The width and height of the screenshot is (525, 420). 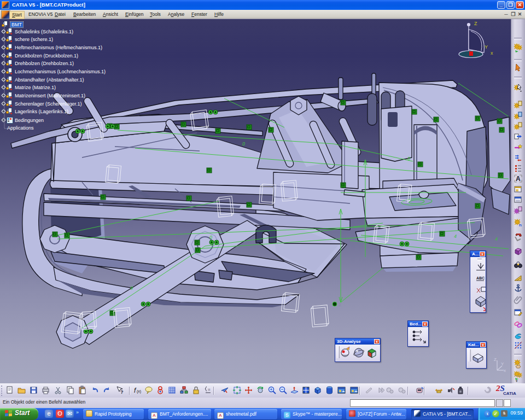 I want to click on svg-text: (x), so click(x=139, y=392).